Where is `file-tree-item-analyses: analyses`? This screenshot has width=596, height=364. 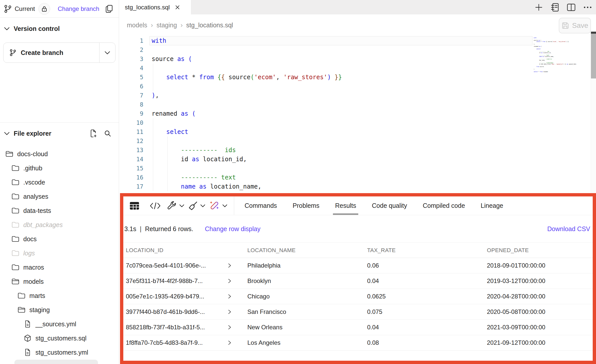
file-tree-item-analyses: analyses is located at coordinates (59, 196).